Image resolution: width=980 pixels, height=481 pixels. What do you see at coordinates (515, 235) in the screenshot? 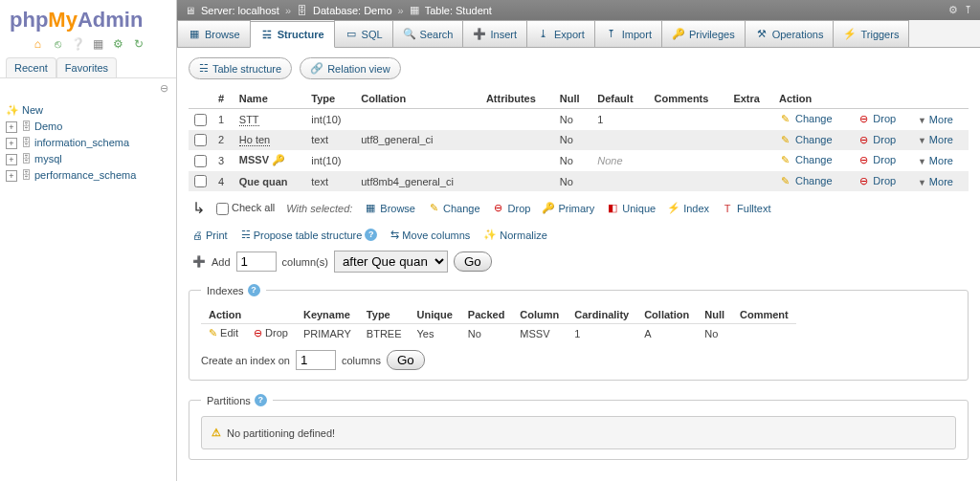
I see `normalize-link: ✨Normalize` at bounding box center [515, 235].